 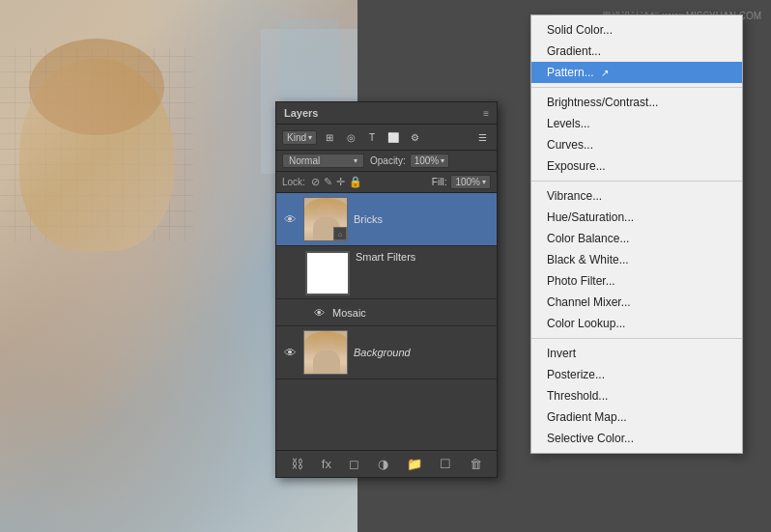 I want to click on menu-item-levels: Levels..., so click(x=637, y=124).